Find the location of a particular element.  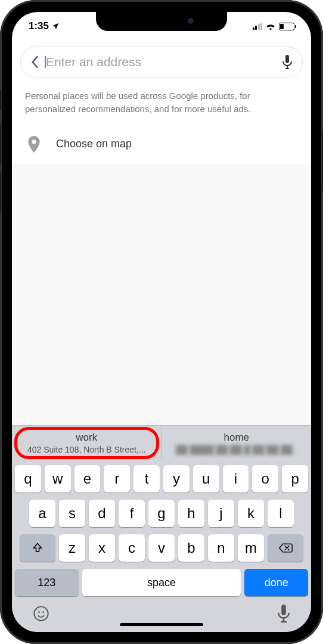

home-indicator is located at coordinates (162, 625).